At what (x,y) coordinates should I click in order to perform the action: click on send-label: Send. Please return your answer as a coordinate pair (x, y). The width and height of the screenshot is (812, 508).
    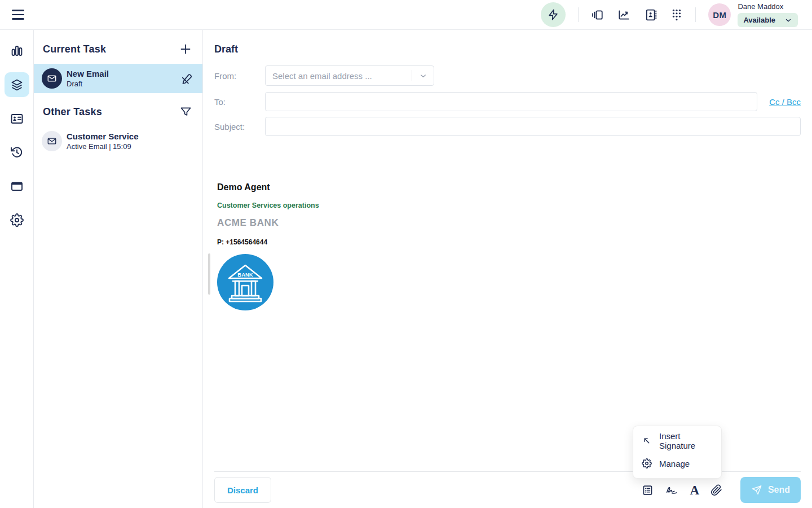
    Looking at the image, I should click on (779, 490).